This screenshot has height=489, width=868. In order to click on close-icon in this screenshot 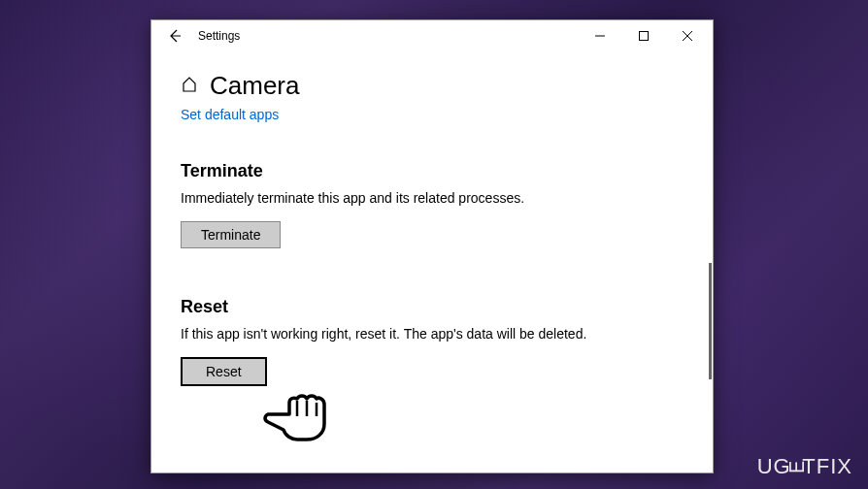, I will do `click(687, 36)`.